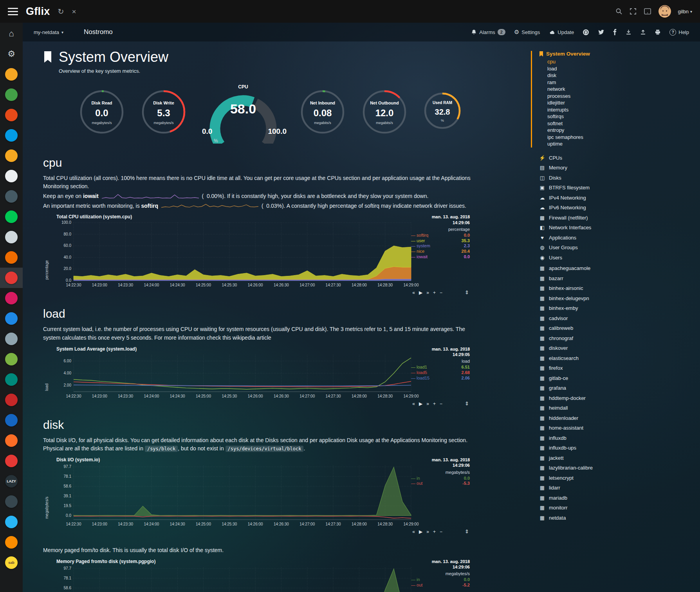 This screenshot has height=592, width=700. I want to click on iowait-sparkline, so click(150, 196).